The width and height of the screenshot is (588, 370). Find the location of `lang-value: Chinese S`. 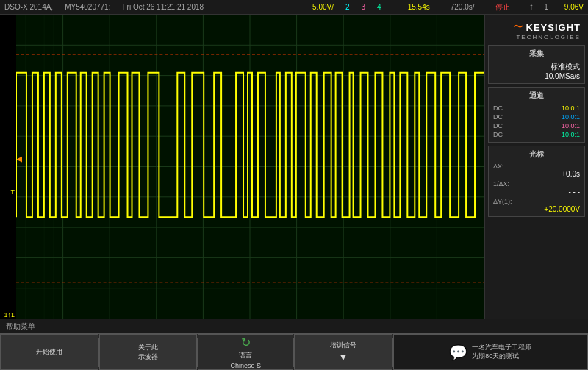

lang-value: Chinese S is located at coordinates (245, 366).